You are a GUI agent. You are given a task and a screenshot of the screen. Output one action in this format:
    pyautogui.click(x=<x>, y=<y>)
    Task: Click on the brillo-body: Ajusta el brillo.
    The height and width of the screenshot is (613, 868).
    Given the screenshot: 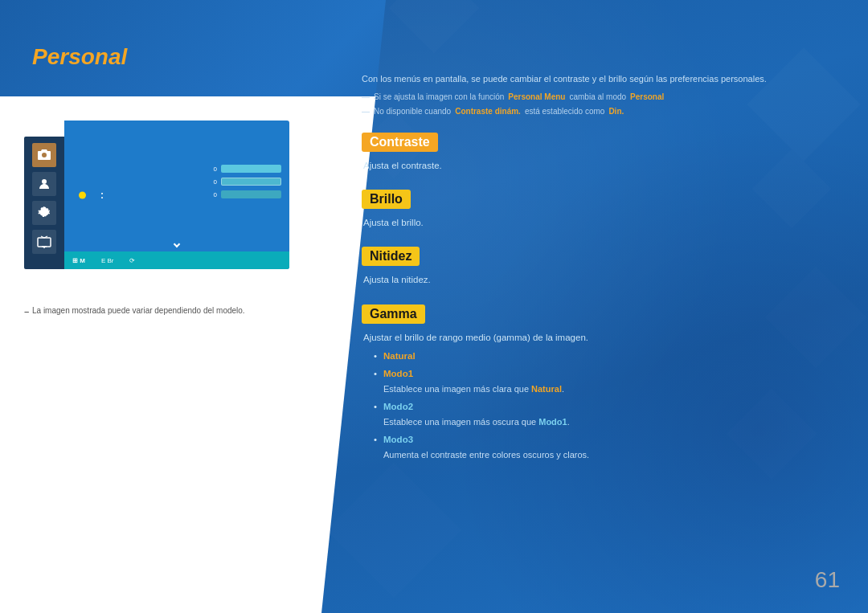 What is the action you would take?
    pyautogui.click(x=583, y=223)
    